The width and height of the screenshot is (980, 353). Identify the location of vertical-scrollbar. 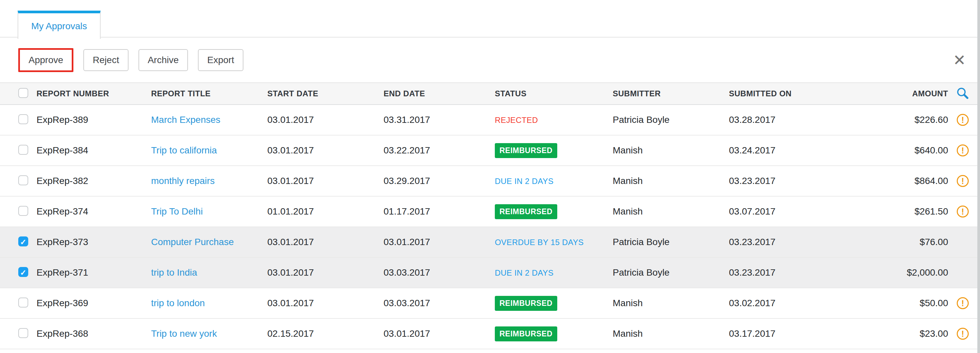
(978, 176).